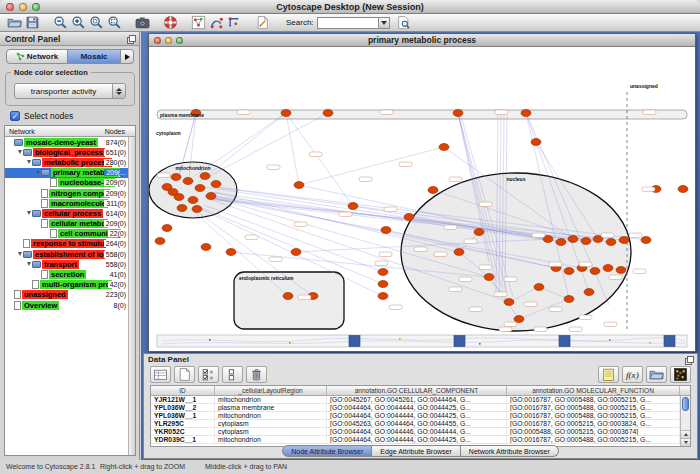  Describe the element at coordinates (685, 421) in the screenshot. I see `table-scrollbar` at that location.